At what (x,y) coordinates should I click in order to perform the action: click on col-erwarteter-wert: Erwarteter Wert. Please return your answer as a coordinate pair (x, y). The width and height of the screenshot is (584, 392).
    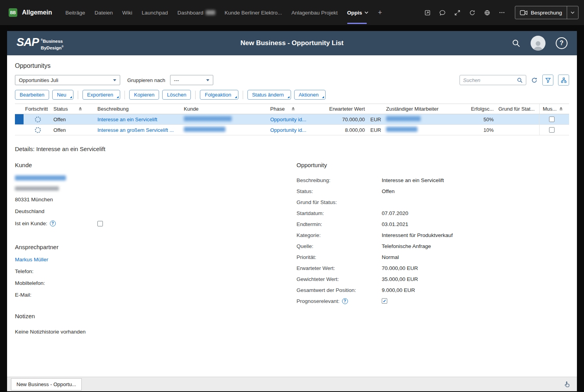
    Looking at the image, I should click on (347, 109).